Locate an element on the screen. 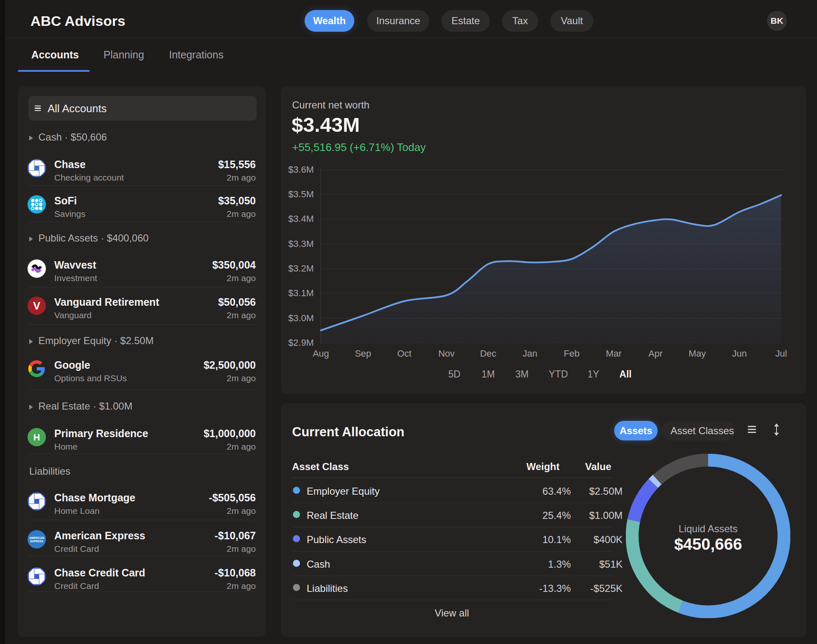  svg-text: Feb is located at coordinates (572, 354).